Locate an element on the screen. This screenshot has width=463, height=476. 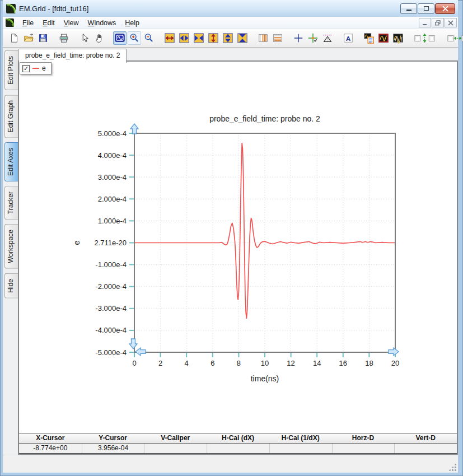
stretch-y-icon is located at coordinates (213, 38).